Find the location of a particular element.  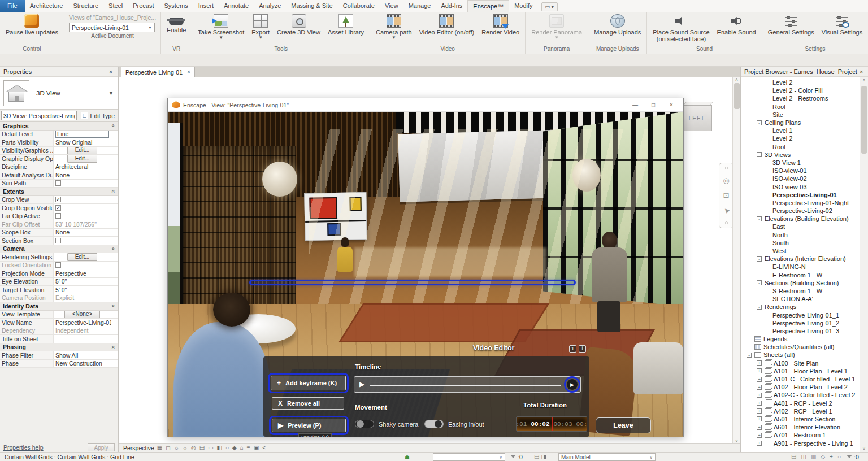

keyframe-count-icon: 1 is located at coordinates (573, 349).